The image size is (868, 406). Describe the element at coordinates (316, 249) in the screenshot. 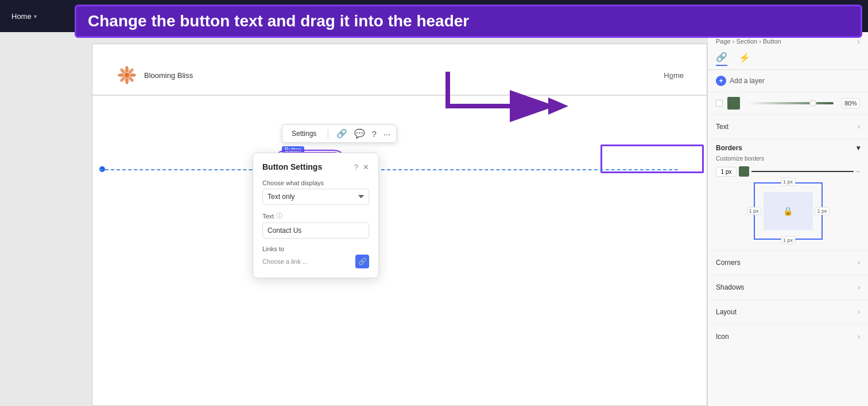

I see `links-to-row: Links to` at that location.